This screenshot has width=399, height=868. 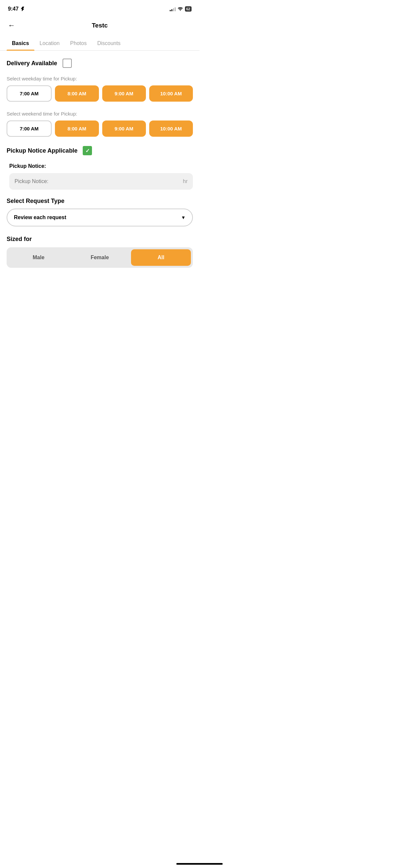 I want to click on delivery-available-label: Delivery Available, so click(x=32, y=63).